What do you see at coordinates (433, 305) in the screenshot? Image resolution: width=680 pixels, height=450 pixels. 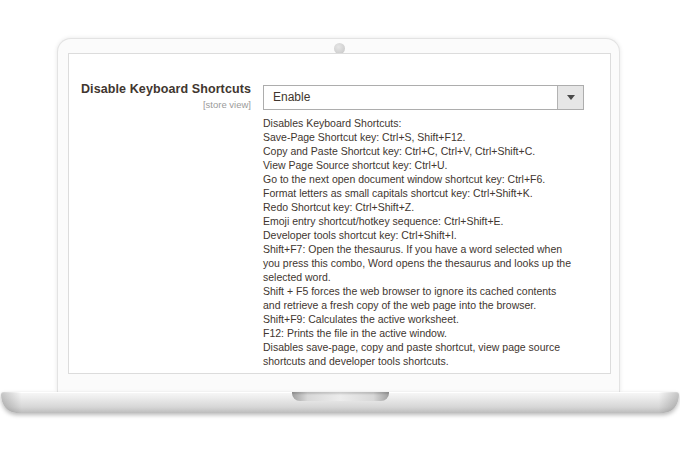 I see `help-text-line: and retrieve a fresh copy of the web pag…` at bounding box center [433, 305].